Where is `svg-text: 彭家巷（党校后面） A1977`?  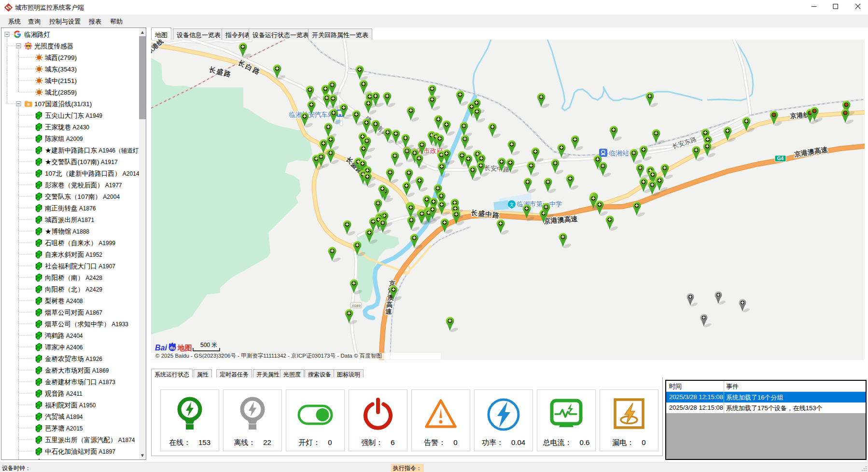
svg-text: 彭家巷（党校后面） A1977 is located at coordinates (84, 185).